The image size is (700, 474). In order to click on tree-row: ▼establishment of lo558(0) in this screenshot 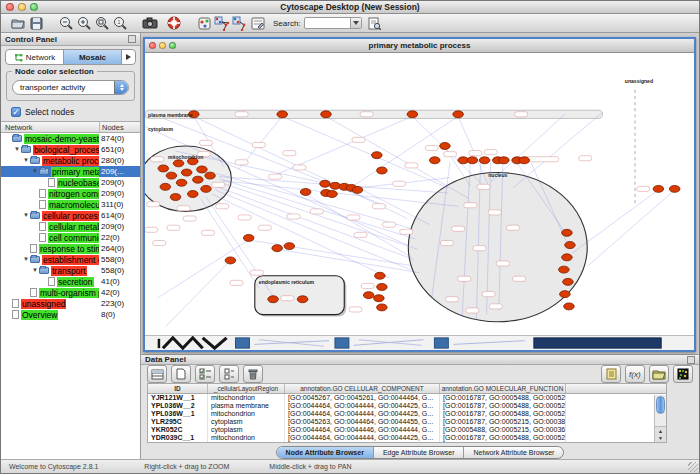, I will do `click(70, 260)`.